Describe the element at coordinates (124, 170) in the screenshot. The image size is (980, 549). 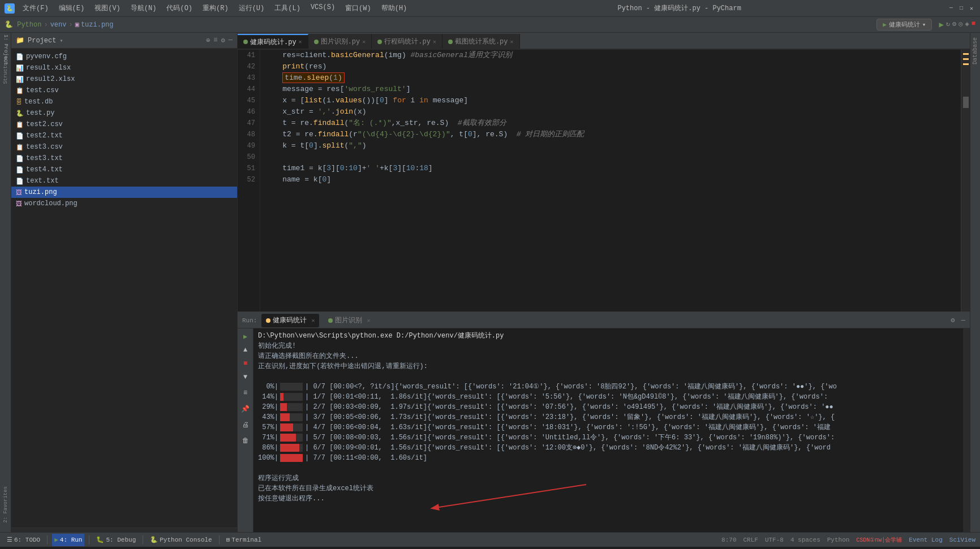
I see `file-test4-txt: 📄 test4.txt` at that location.